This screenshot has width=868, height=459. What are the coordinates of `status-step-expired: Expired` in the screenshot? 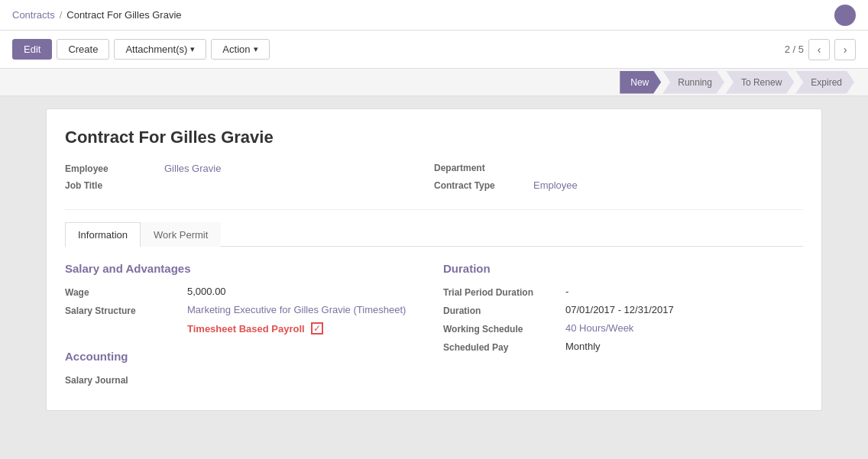 It's located at (825, 82).